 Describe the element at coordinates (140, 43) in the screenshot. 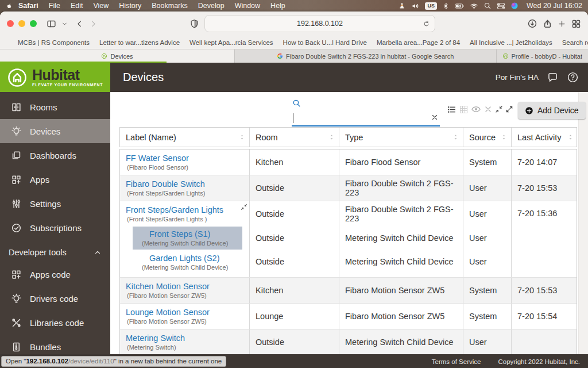

I see `bookmark-item: Letter to war...tizens Advice` at that location.